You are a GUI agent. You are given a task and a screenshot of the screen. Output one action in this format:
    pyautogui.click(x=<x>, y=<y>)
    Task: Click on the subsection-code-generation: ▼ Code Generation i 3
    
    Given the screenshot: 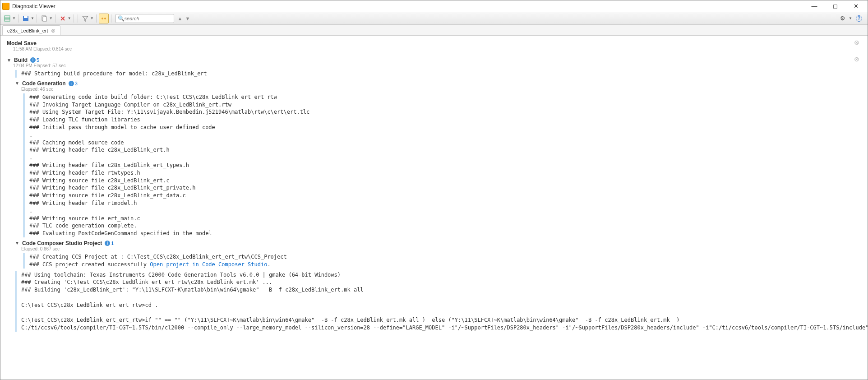 What is the action you would take?
    pyautogui.click(x=438, y=83)
    